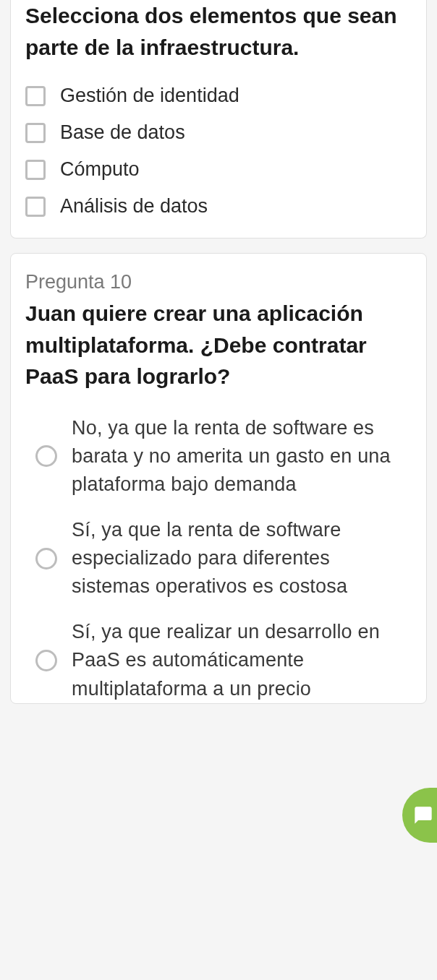 The image size is (437, 980). What do you see at coordinates (423, 815) in the screenshot?
I see `chat-icon` at bounding box center [423, 815].